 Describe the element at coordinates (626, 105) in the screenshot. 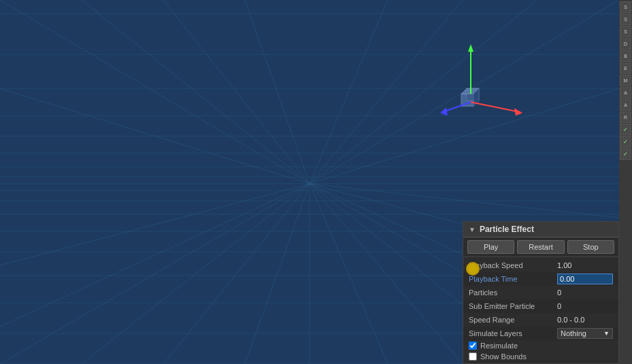

I see `toolbar-item-a2: A` at that location.